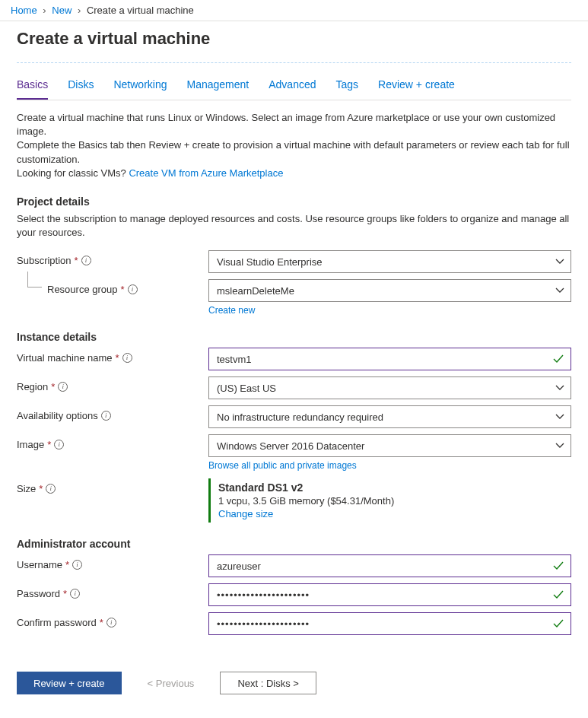 The image size is (588, 718). I want to click on size-spec: 1 vcpu, 3.5 GiB memory ($54.31/Month), so click(395, 500).